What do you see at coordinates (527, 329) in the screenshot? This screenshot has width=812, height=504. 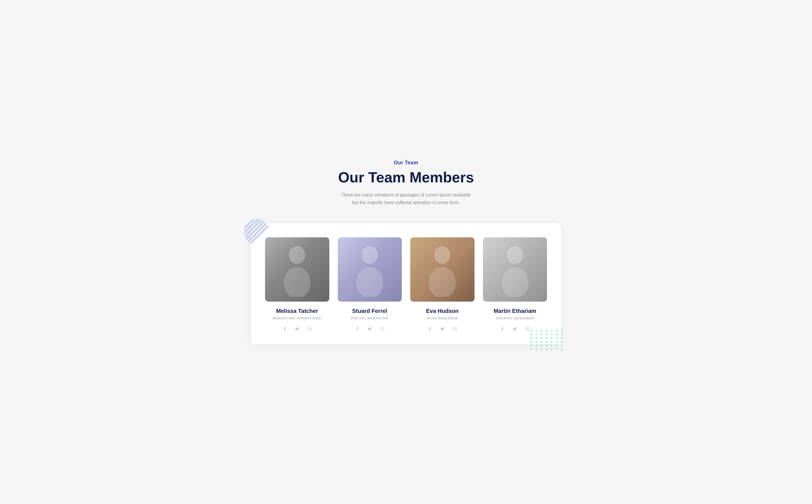 I see `instagram-icon-martin` at bounding box center [527, 329].